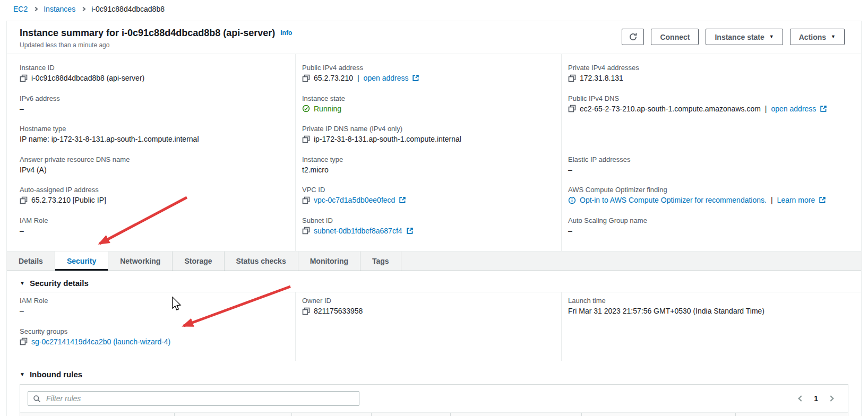 This screenshot has height=416, width=868. What do you see at coordinates (358, 231) in the screenshot?
I see `field-link: subnet-0db1fdbef8a687cf4` at bounding box center [358, 231].